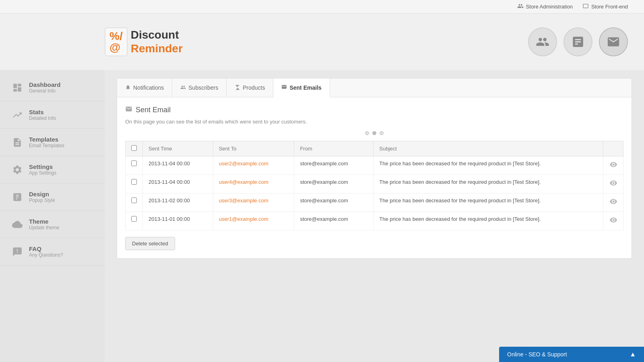  What do you see at coordinates (301, 88) in the screenshot?
I see `tab-sent-emails: Sent Emails` at bounding box center [301, 88].